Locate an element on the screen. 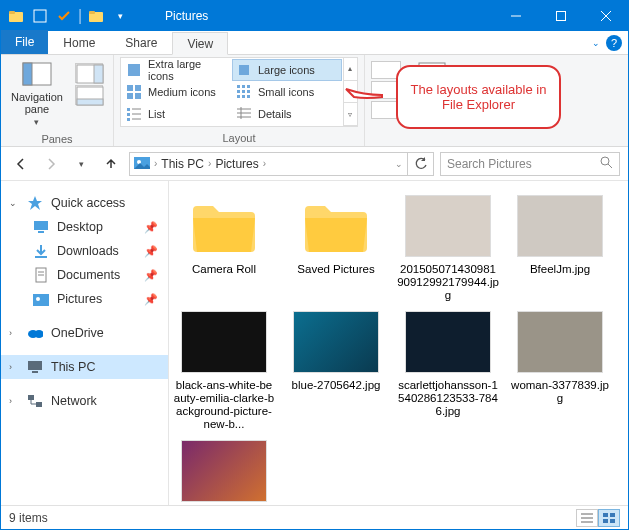  sidebar-documents: Documents📌 is located at coordinates (84, 275).